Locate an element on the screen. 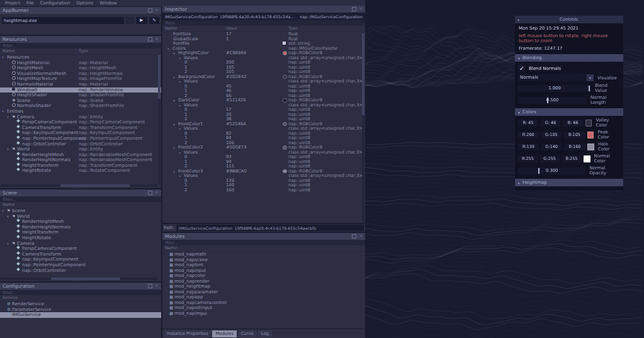 The height and width of the screenshot is (338, 644). property-row: 0200nap::uint8 is located at coordinates (264, 63).